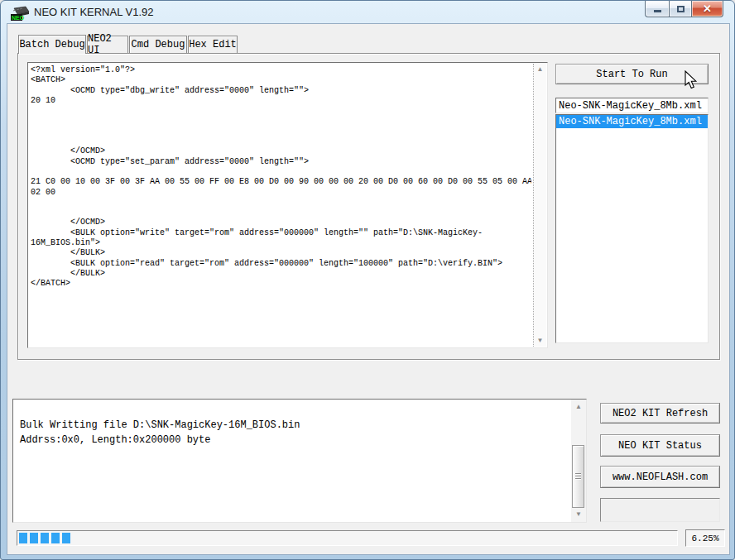  I want to click on maximize-button, so click(680, 9).